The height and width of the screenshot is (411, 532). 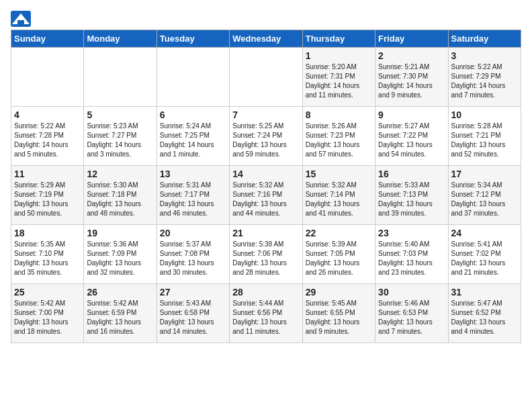 I want to click on calendar-cell: 11Sunrise: 5:29 AM Sunset: 7:19 PM Dayli…, so click(x=48, y=195).